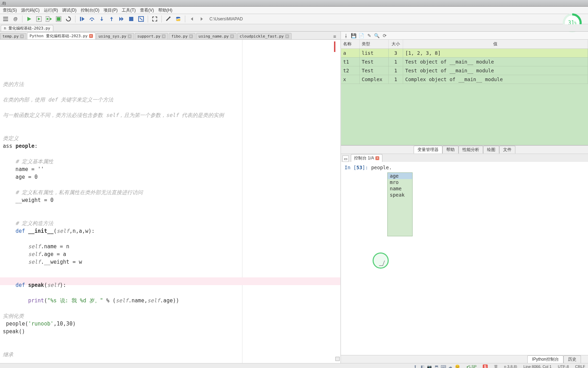 This screenshot has width=588, height=368. I want to click on preferences-icon, so click(168, 19).